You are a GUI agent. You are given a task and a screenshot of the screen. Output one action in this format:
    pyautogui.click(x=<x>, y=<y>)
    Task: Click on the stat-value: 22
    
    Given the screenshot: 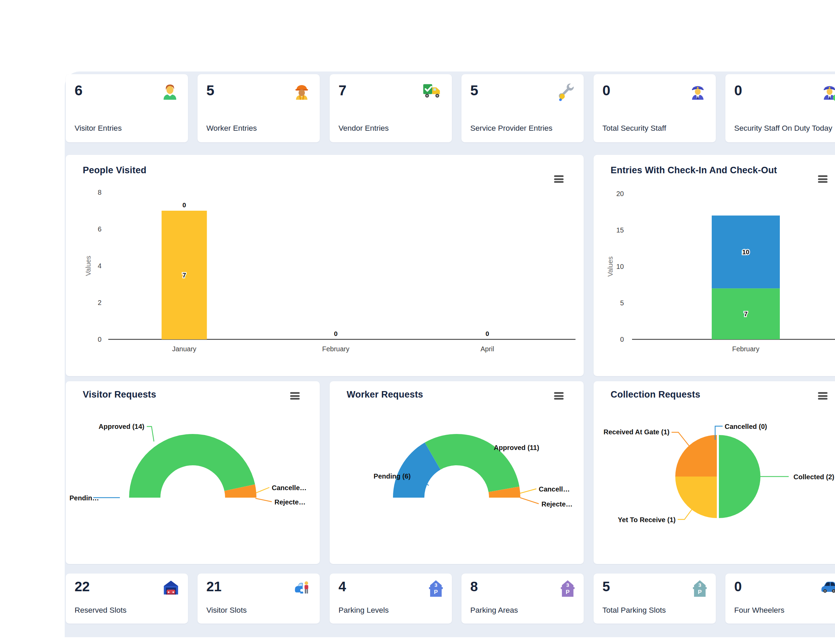 What is the action you would take?
    pyautogui.click(x=82, y=587)
    